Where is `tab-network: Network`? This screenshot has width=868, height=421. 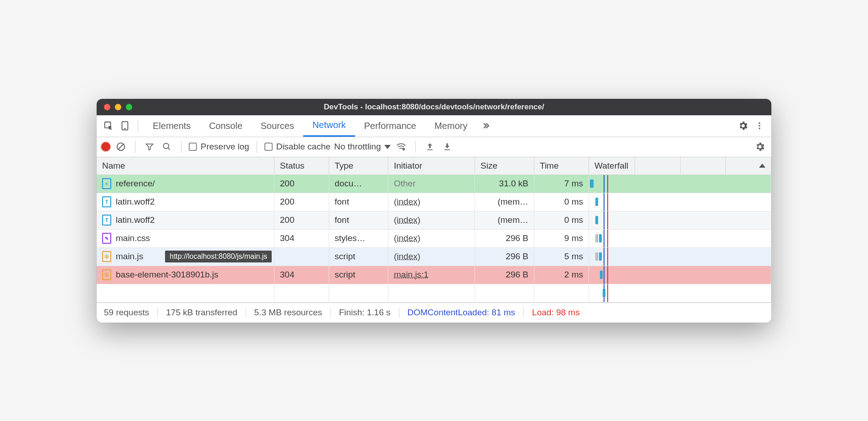
tab-network: Network is located at coordinates (329, 126).